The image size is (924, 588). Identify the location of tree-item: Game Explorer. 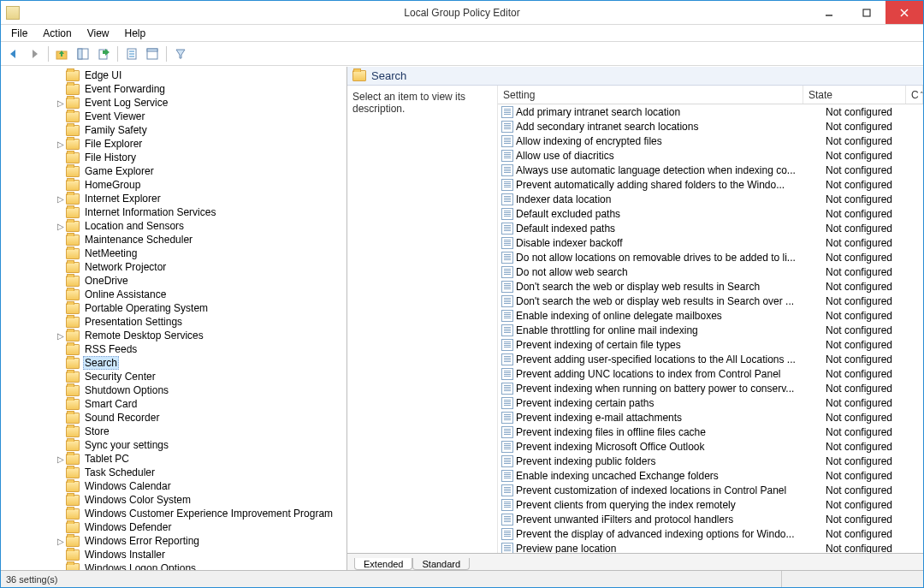
(174, 171).